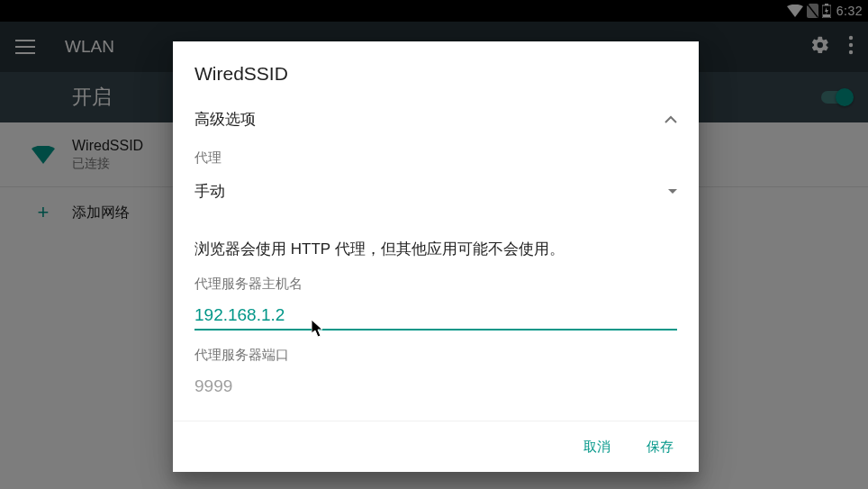  Describe the element at coordinates (436, 355) in the screenshot. I see `proxy-port-label: 代理服务器端口` at that location.